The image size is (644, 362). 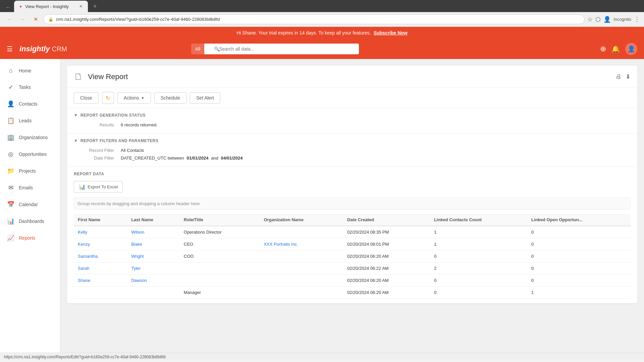 I want to click on search-all-button: All, so click(x=198, y=49).